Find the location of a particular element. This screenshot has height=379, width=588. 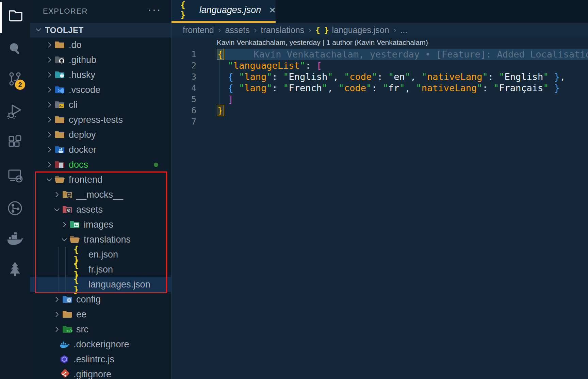

tree-item-cypress-tests: cypress-tests is located at coordinates (100, 120).